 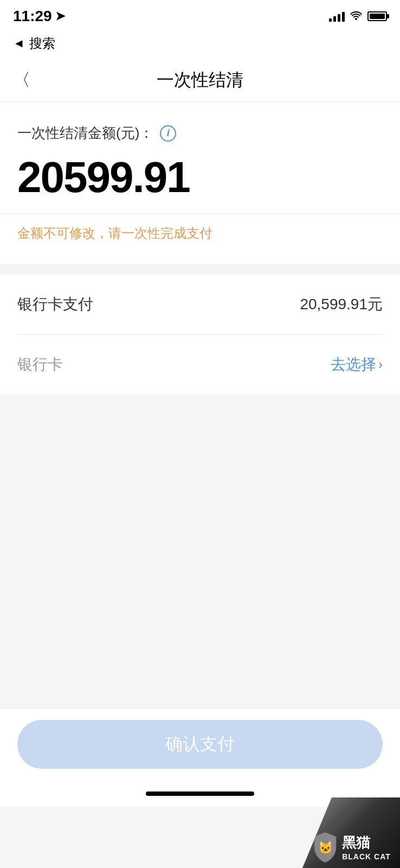 What do you see at coordinates (353, 365) in the screenshot?
I see `select-bank-card-label: 去选择` at bounding box center [353, 365].